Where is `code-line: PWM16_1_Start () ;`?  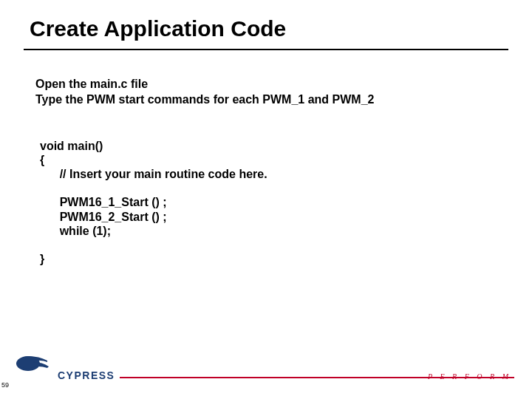 code-line: PWM16_1_Start () ; is located at coordinates (103, 202).